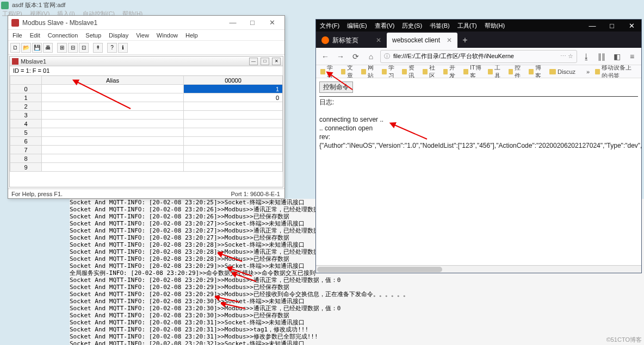  I want to click on sidebar-icon: ◧, so click(617, 57).